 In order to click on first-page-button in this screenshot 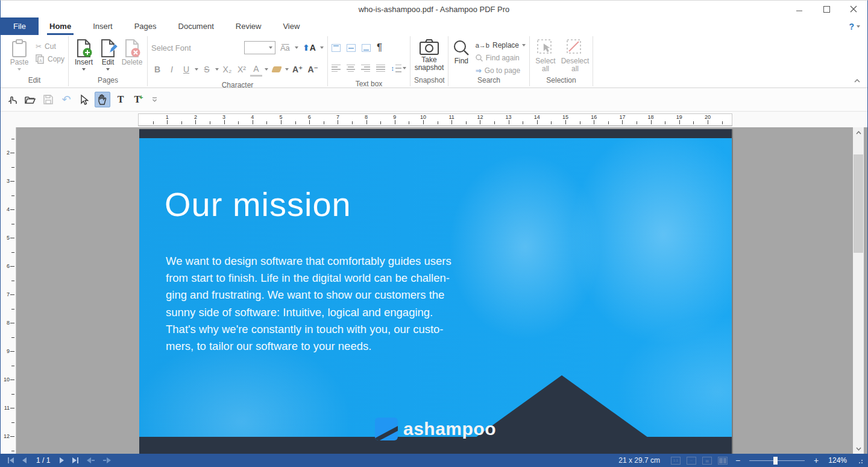, I will do `click(11, 460)`.